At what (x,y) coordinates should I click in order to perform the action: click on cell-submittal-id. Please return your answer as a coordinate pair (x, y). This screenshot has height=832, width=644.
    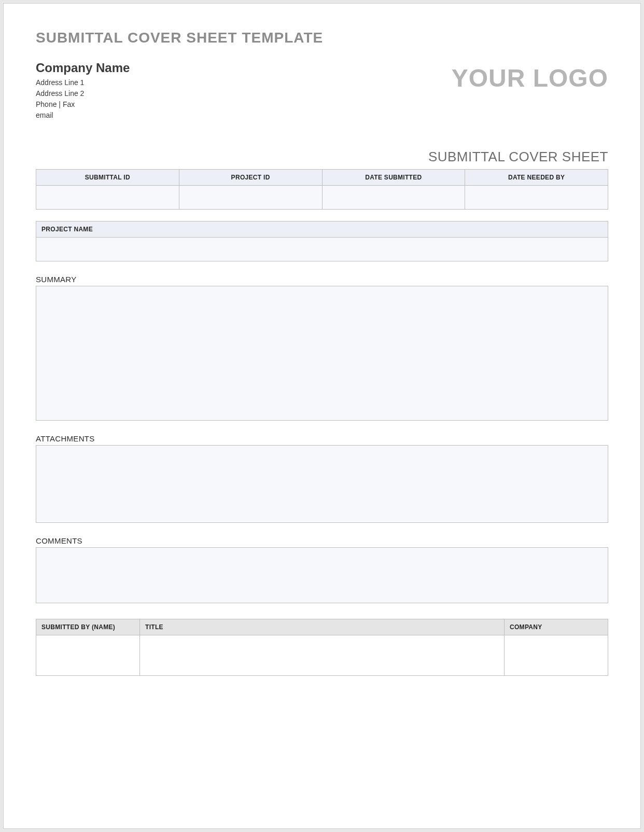
    Looking at the image, I should click on (108, 198).